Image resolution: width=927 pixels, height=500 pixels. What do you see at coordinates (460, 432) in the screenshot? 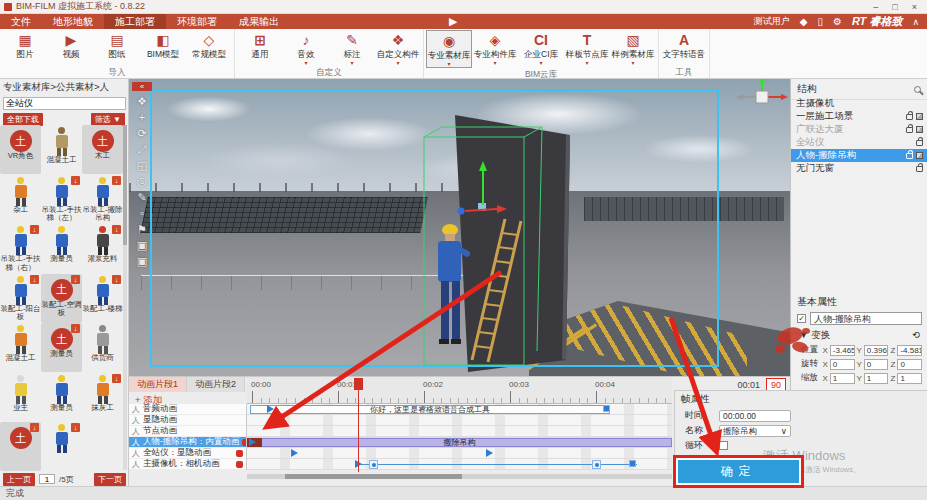
I see `timeline-grid: 00:00 00:01 00:02 00:03 00:04 你好，这里是睿格致语…` at bounding box center [460, 432].